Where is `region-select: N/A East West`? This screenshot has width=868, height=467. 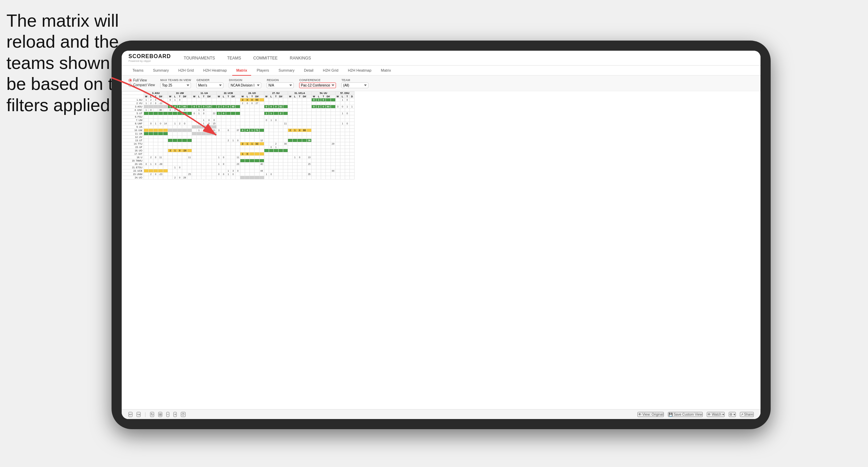
region-select: N/A East West is located at coordinates (280, 85).